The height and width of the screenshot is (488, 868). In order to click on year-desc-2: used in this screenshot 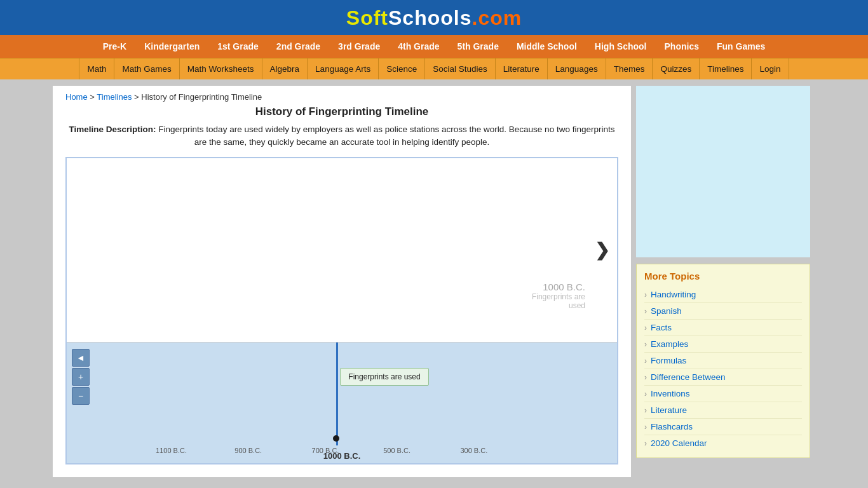, I will do `click(559, 306)`.